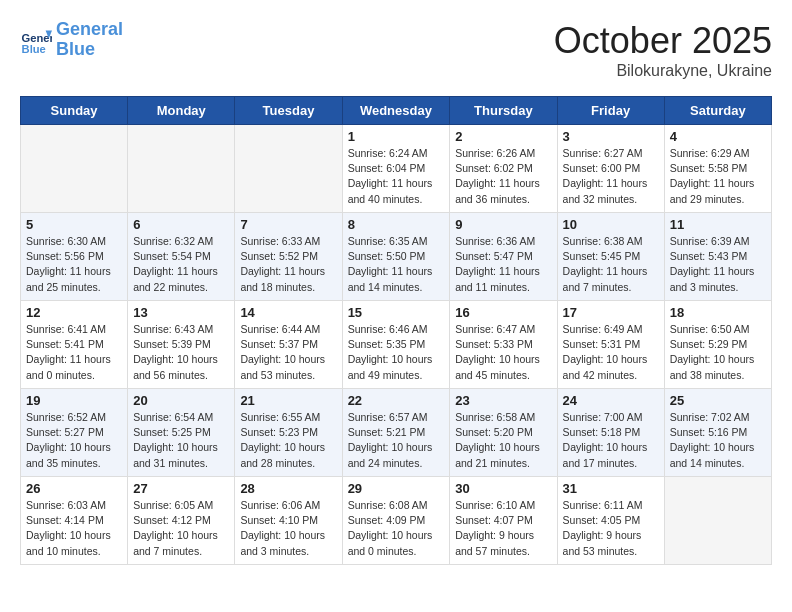  I want to click on calendar-day-cell: 2Sunrise: 6:26 AM Sunset: 6:02 PM Daylig…, so click(504, 169).